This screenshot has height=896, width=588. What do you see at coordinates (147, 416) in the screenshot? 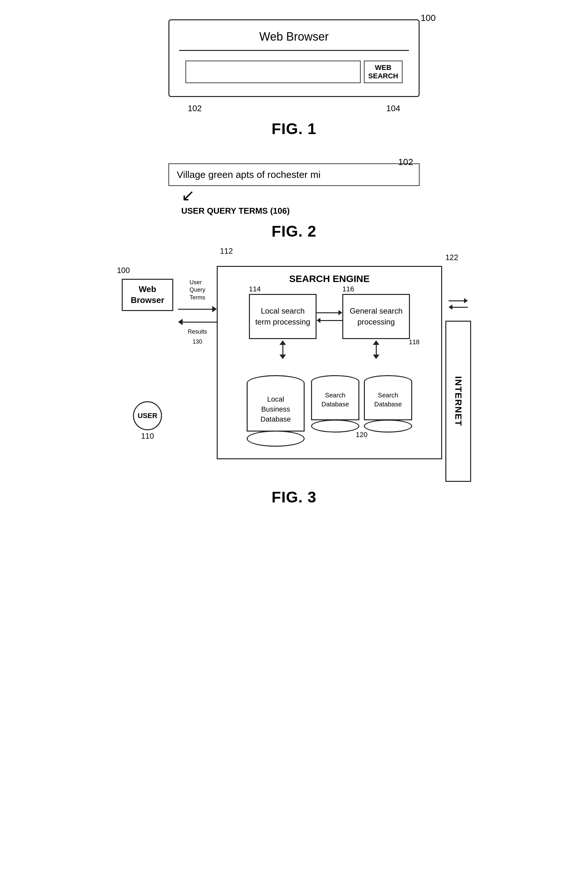
I see `user-label-fig3: USER` at bounding box center [147, 416].